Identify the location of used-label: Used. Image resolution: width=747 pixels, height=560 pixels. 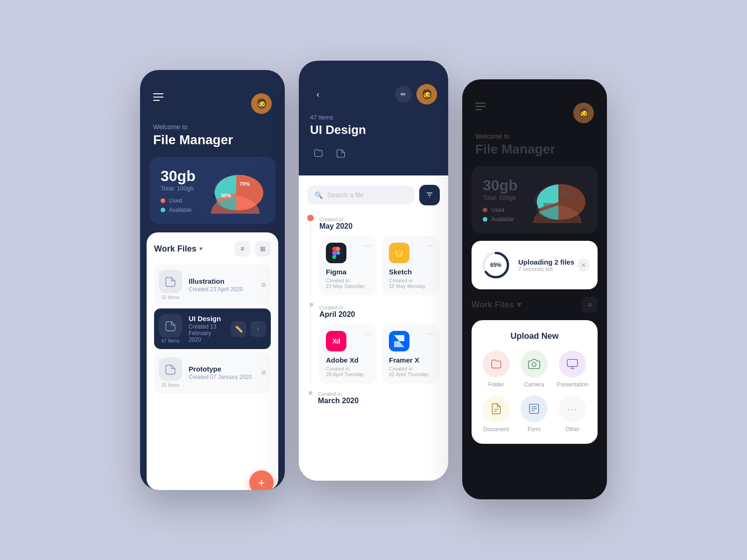
(176, 201).